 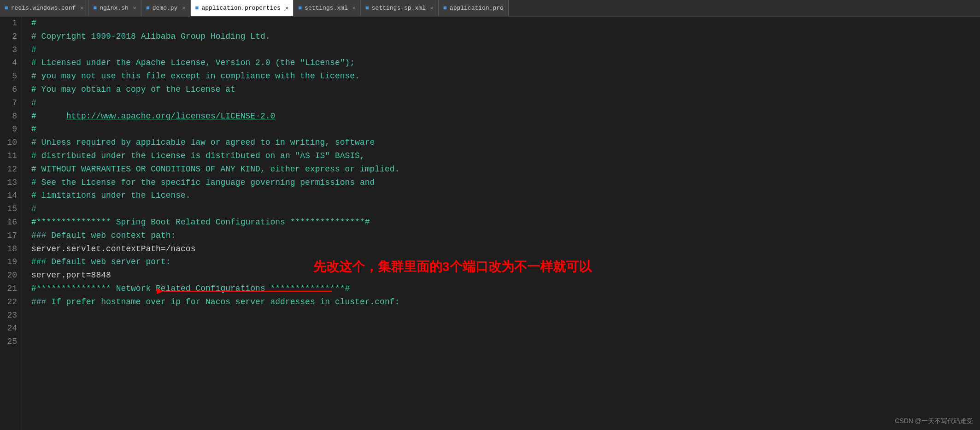 I want to click on code-line-1: #, so click(x=506, y=23).